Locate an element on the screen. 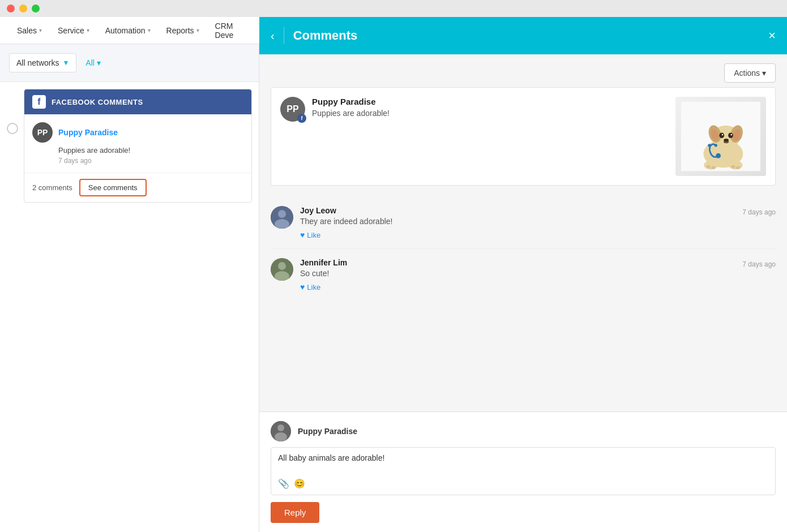 The image size is (787, 532). reply-input-icons: 📎 😊 is located at coordinates (523, 483).